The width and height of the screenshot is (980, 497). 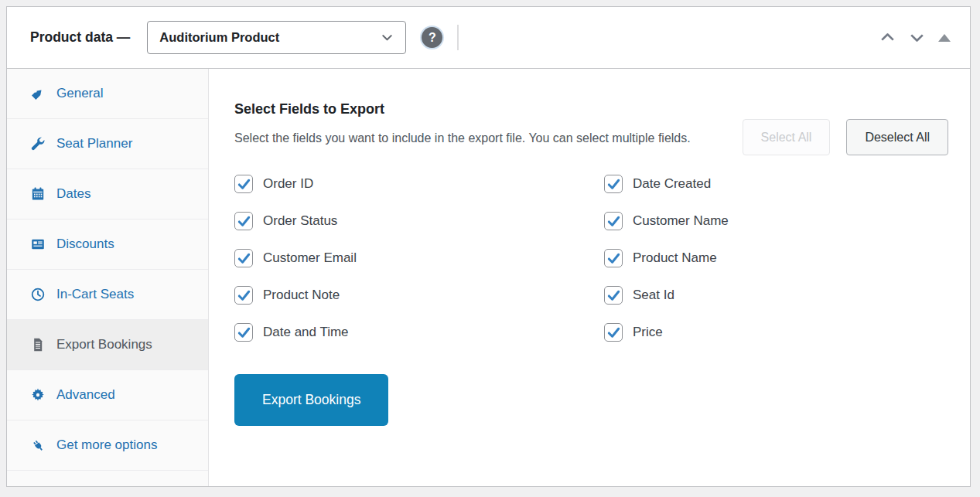 What do you see at coordinates (671, 184) in the screenshot?
I see `field-label: Date Created` at bounding box center [671, 184].